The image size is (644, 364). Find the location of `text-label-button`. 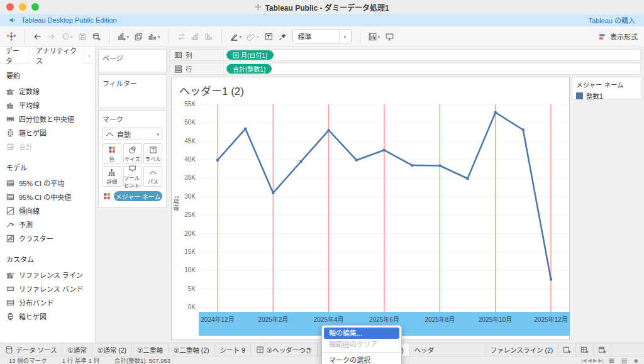

text-label-button is located at coordinates (269, 36).